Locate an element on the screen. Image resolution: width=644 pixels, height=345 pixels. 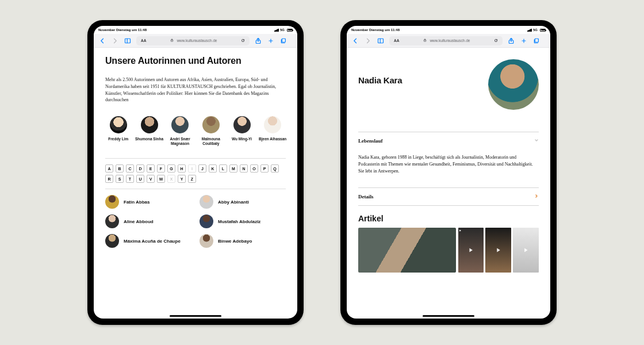
alpha-letter-A: A is located at coordinates (109, 168).